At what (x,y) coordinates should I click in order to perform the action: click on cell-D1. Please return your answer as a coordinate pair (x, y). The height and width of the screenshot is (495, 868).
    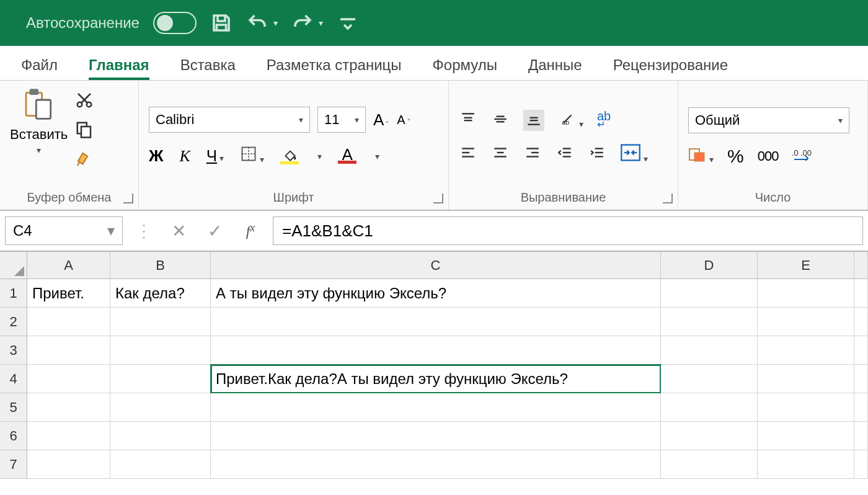
    Looking at the image, I should click on (709, 293).